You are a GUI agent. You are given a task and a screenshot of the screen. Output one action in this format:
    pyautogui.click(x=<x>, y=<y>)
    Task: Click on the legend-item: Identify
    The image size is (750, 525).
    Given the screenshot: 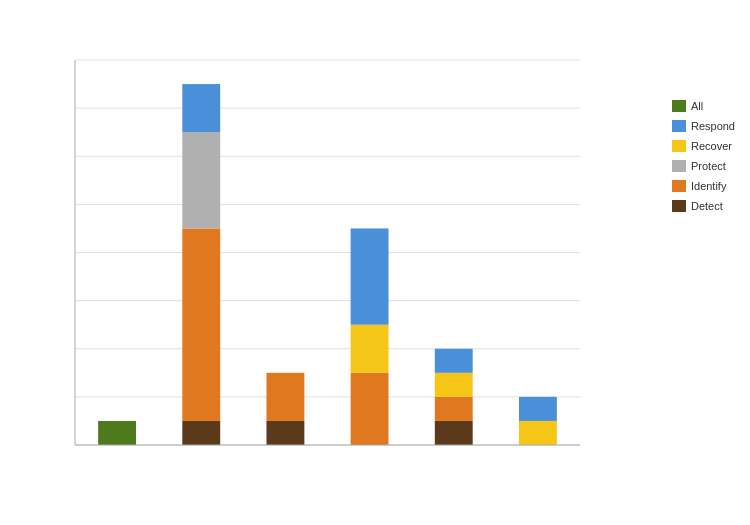 What is the action you would take?
    pyautogui.click(x=704, y=186)
    